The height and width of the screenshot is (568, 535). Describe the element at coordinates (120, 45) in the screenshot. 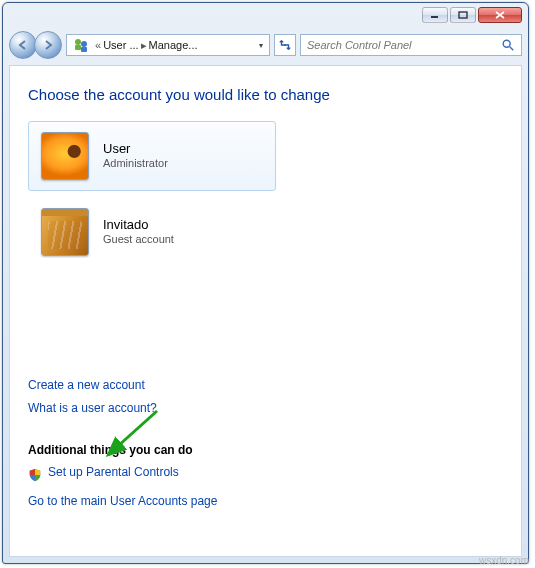

I see `breadcrumb-item: User ...` at that location.